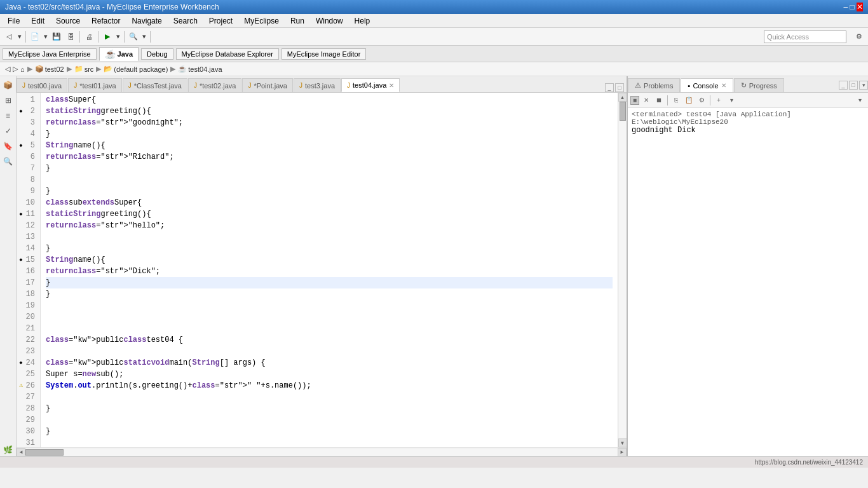 This screenshot has width=868, height=488. Describe the element at coordinates (27, 317) in the screenshot. I see `line-number-20: 20` at that location.